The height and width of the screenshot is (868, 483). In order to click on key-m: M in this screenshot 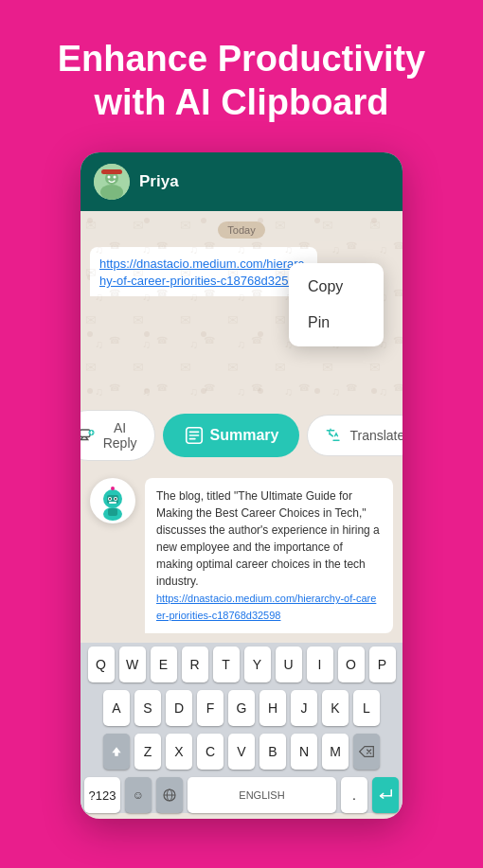, I will do `click(335, 752)`.